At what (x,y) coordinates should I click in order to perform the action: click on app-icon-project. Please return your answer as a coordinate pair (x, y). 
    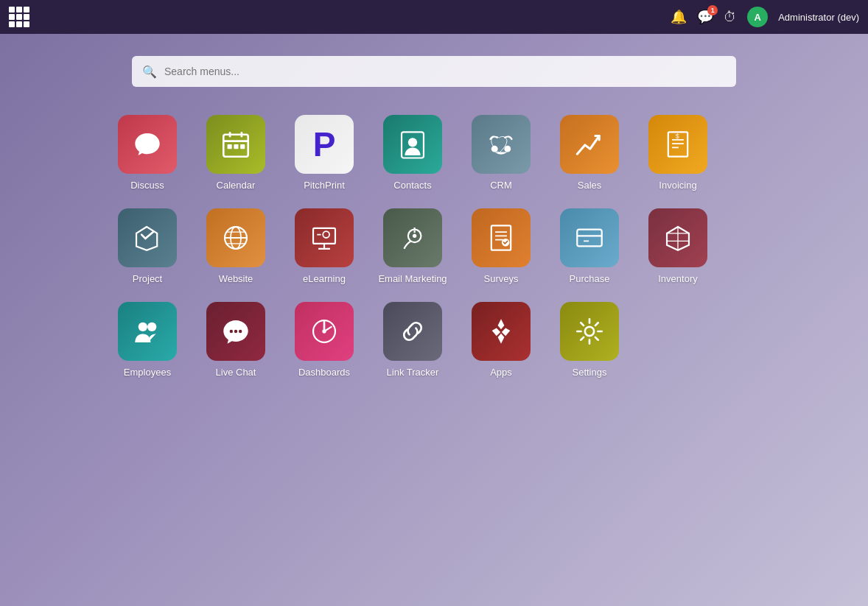
    Looking at the image, I should click on (147, 238).